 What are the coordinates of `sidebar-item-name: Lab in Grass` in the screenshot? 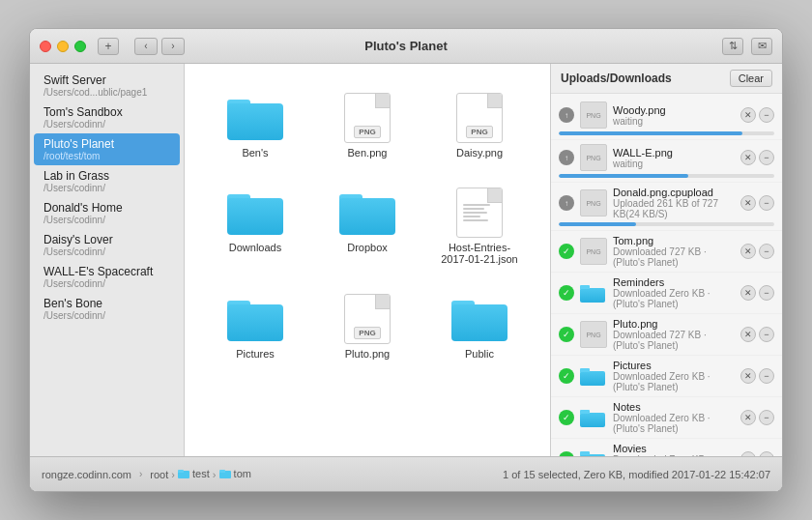 It's located at (106, 176).